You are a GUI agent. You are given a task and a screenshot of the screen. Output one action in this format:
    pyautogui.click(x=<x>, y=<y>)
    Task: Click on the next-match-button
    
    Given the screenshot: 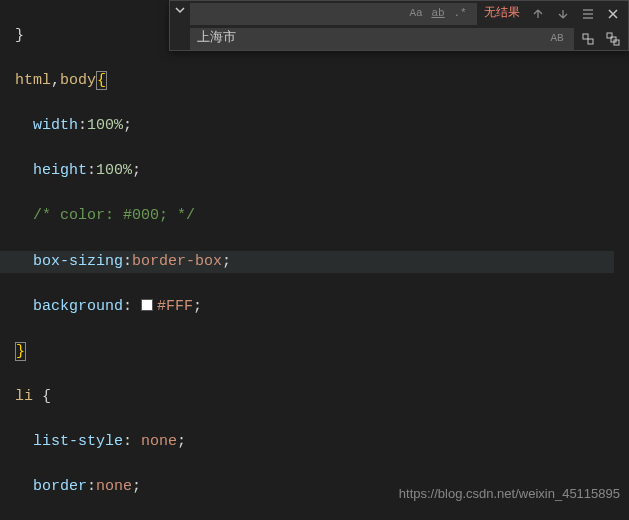 What is the action you would take?
    pyautogui.click(x=563, y=14)
    